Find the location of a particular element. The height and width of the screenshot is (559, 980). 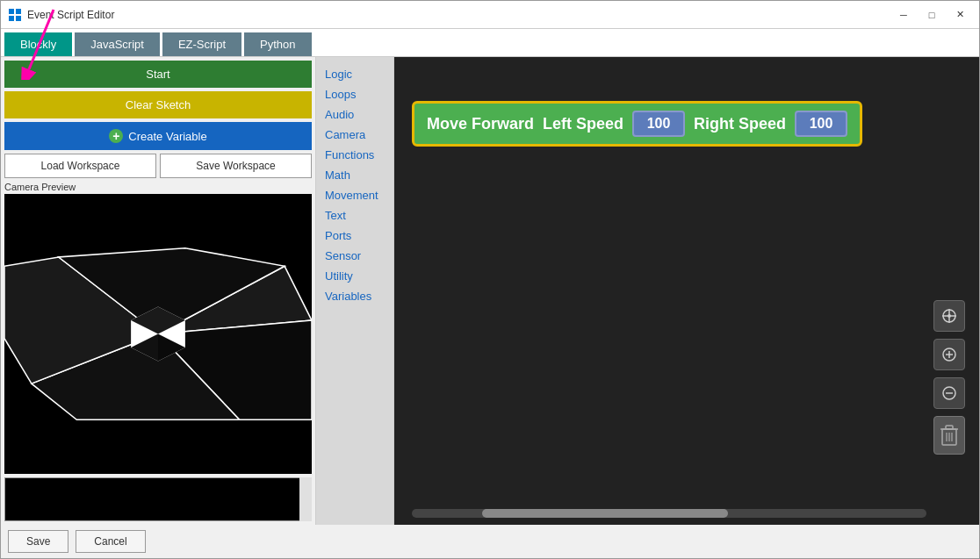

start-button: Start is located at coordinates (158, 74).